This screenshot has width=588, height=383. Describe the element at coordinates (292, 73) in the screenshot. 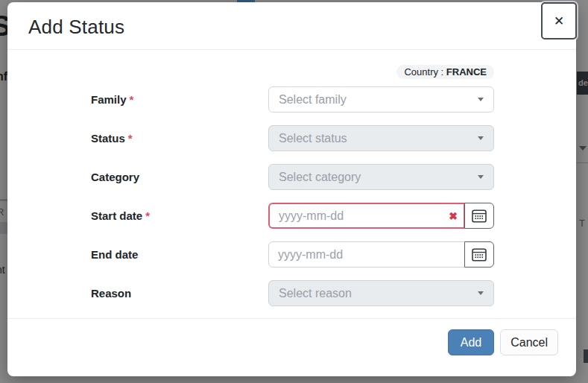

I see `country-row: Country : FRANCE` at that location.